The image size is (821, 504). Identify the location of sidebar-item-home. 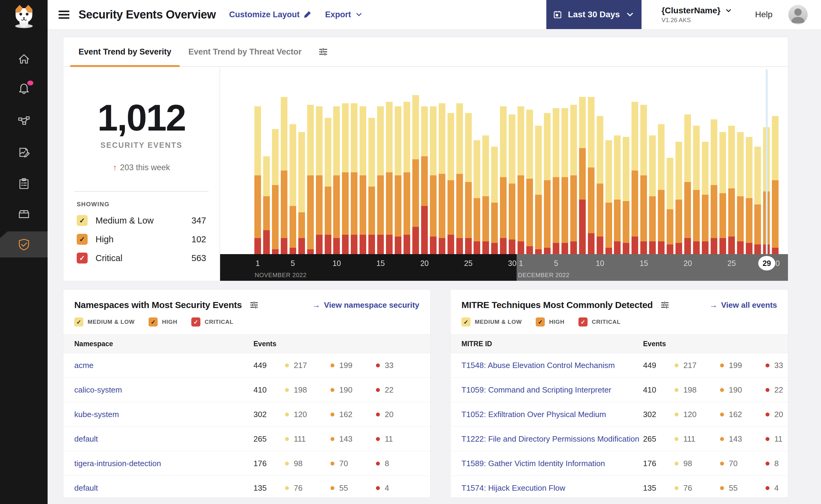
(24, 59).